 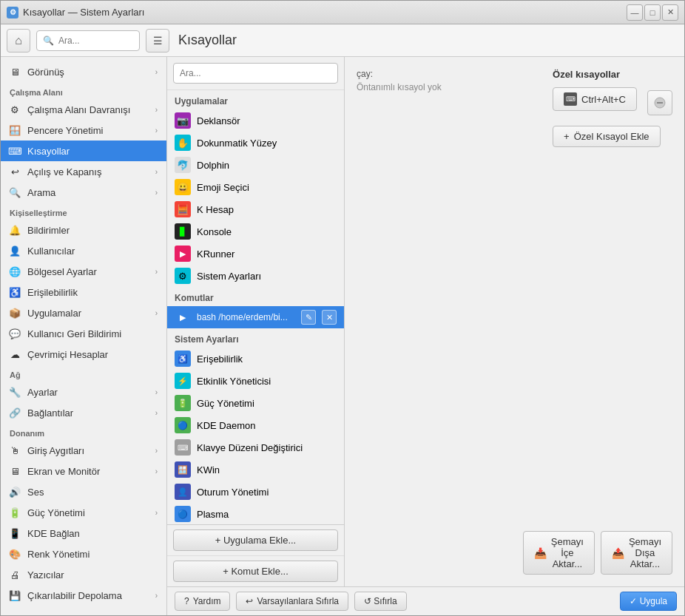 What do you see at coordinates (256, 571) in the screenshot?
I see `add-cmd-row: + Komut Ekle...` at bounding box center [256, 571].